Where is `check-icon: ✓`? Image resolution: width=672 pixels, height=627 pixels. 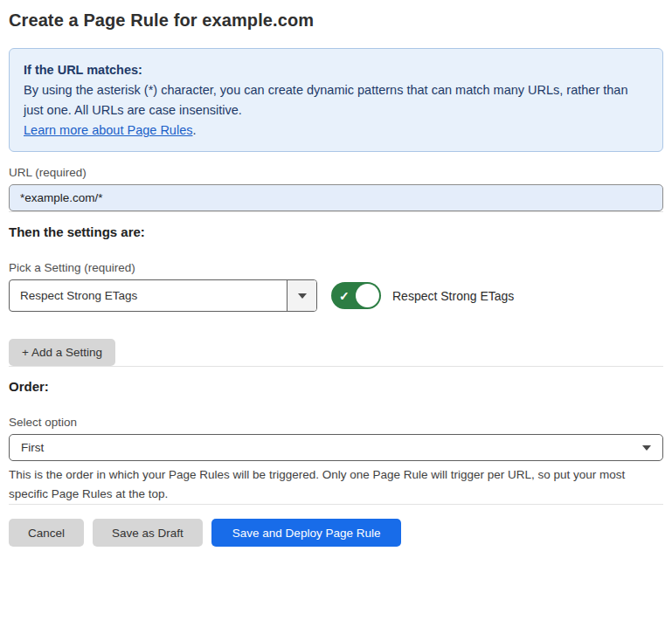
check-icon: ✓ is located at coordinates (344, 296).